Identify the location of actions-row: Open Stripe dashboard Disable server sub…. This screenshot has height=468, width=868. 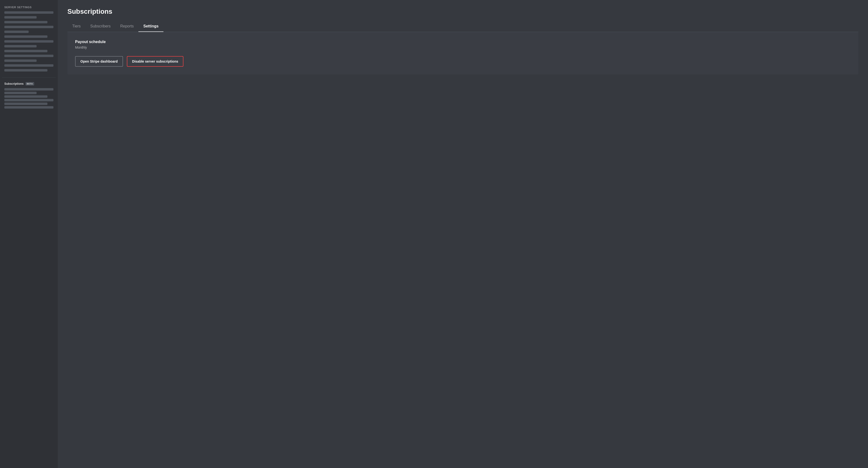
(463, 61).